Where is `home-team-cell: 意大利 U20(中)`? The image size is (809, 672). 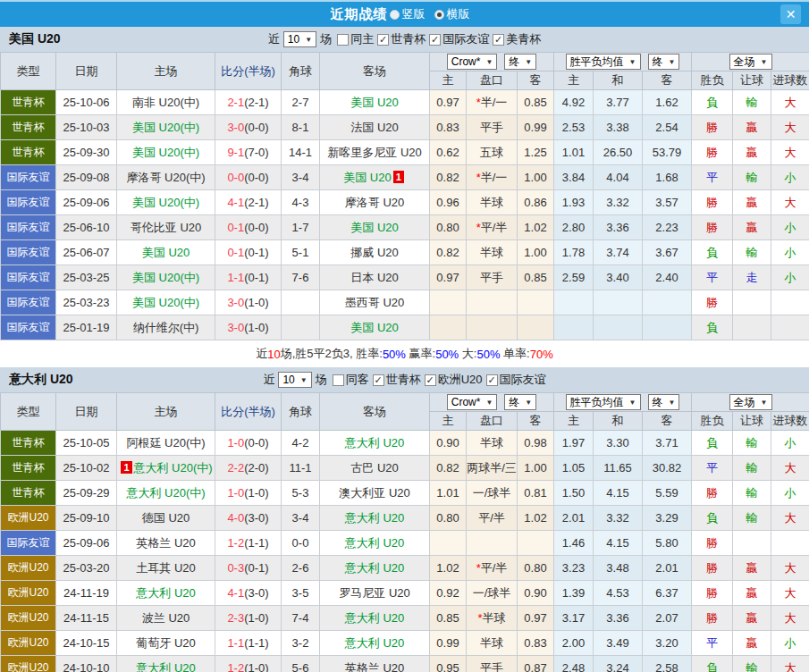 home-team-cell: 意大利 U20(中) is located at coordinates (166, 493).